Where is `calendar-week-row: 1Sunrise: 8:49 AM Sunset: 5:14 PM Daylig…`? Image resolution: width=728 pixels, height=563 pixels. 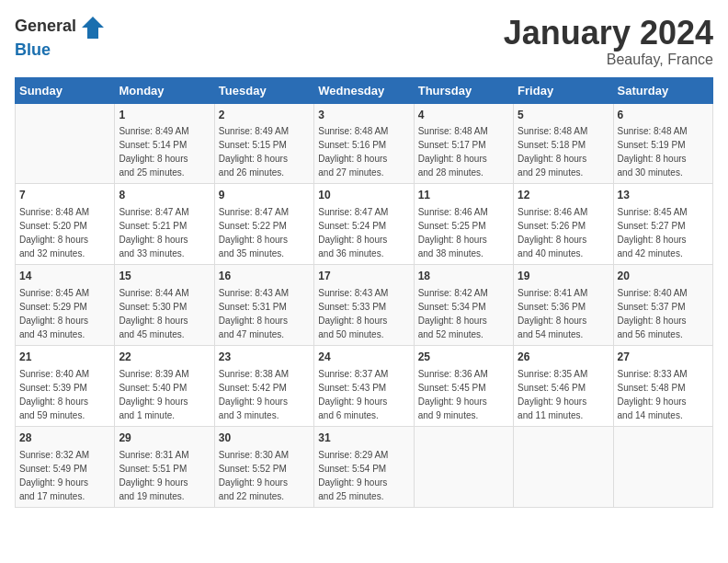 calendar-week-row: 1Sunrise: 8:49 AM Sunset: 5:14 PM Daylig… is located at coordinates (364, 144).